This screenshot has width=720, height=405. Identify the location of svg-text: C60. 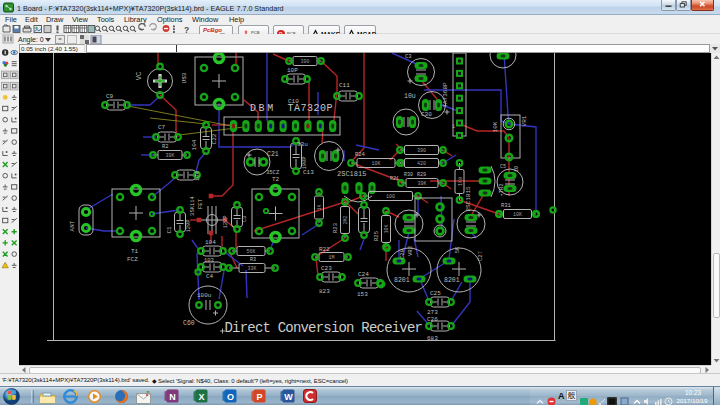
(189, 324).